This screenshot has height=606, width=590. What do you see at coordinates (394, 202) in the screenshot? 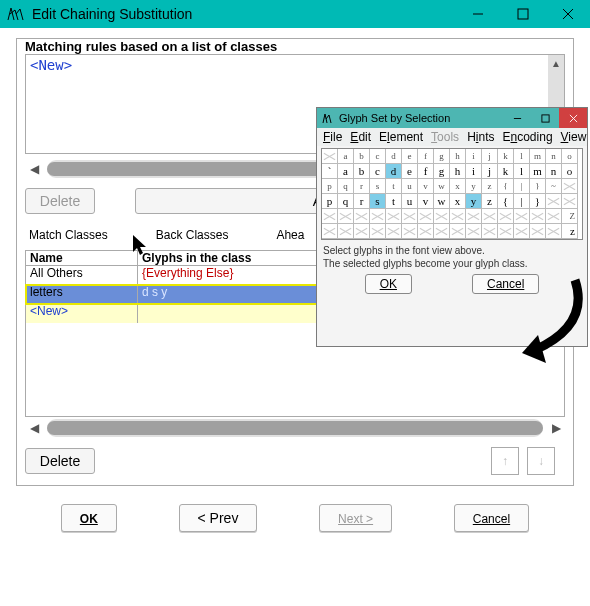
I see `glyph-cell: t` at bounding box center [394, 202].